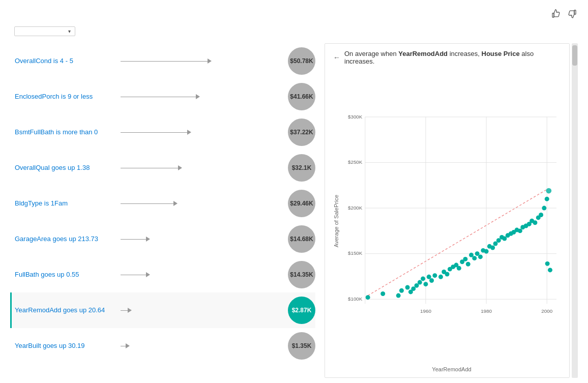  I want to click on influencer-row: YearBuilt goes up 30.19 $1.35K, so click(163, 346).